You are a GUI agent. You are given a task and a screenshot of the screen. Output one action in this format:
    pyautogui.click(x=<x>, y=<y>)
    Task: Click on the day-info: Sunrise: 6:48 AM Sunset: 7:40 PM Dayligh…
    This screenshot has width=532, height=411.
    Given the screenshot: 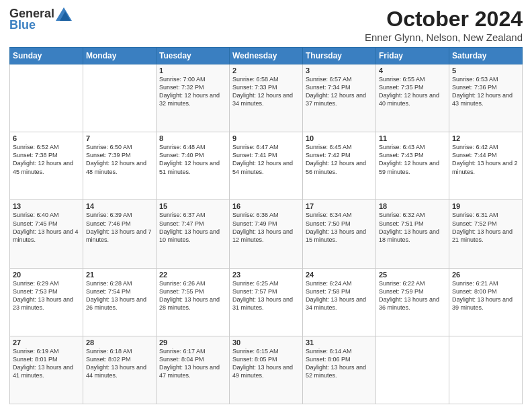 What is the action you would take?
    pyautogui.click(x=193, y=160)
    